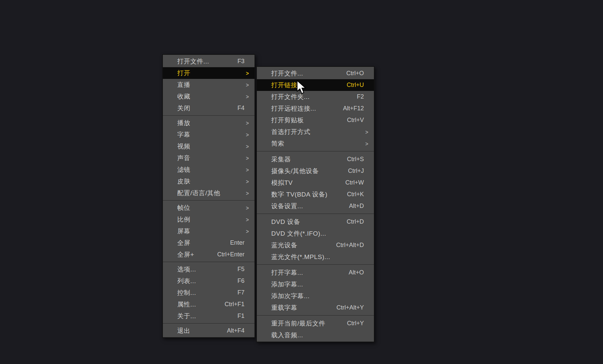  I want to click on menu-item: 字幕>, so click(209, 134).